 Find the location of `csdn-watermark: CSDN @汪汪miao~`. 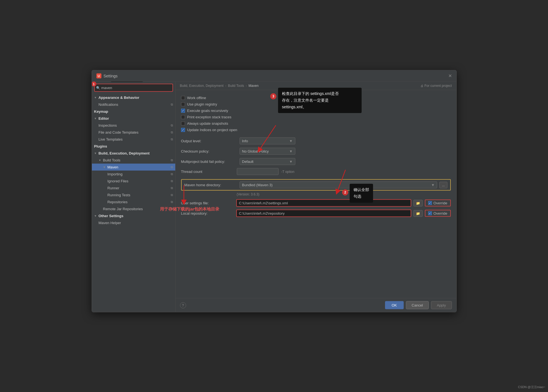

csdn-watermark: CSDN @汪汪miao~ is located at coordinates (532, 387).